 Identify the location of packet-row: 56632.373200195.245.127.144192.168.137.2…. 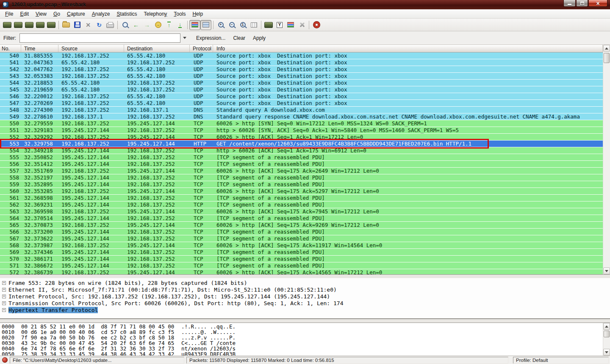
(302, 232).